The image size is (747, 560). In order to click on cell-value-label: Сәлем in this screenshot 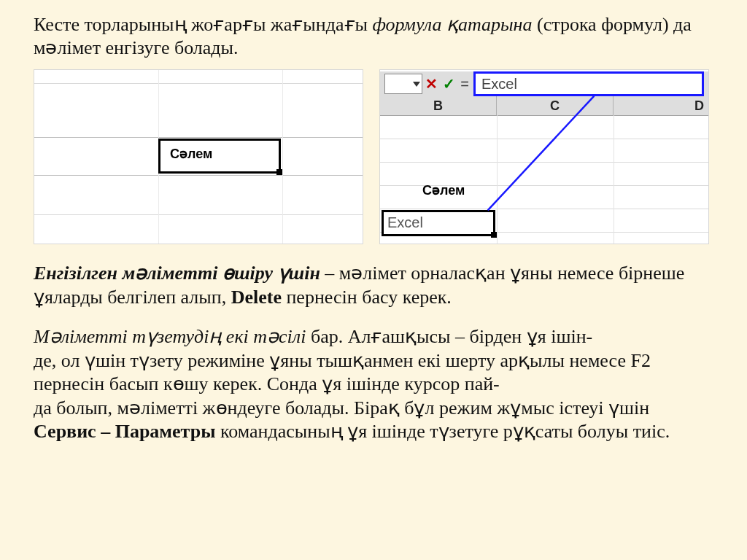, I will do `click(191, 154)`.